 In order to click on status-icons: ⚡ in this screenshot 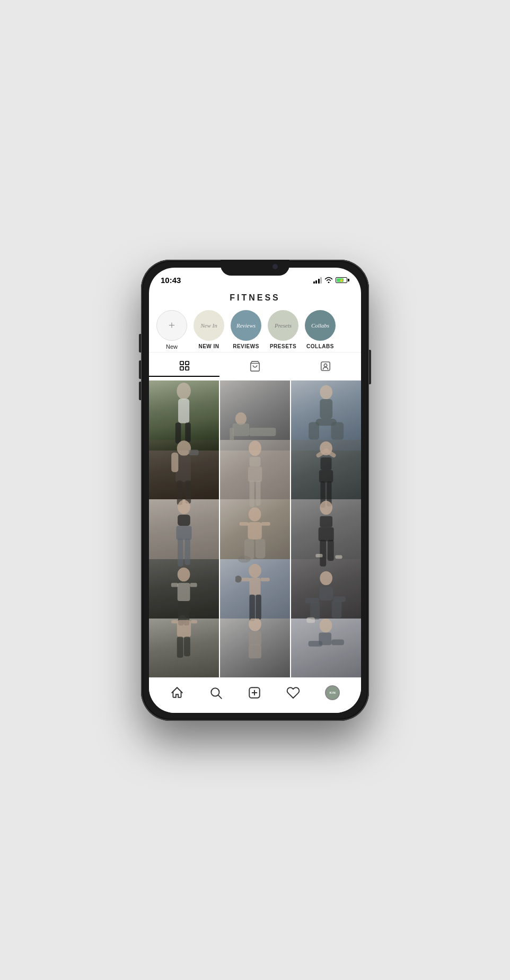, I will do `click(332, 280)`.